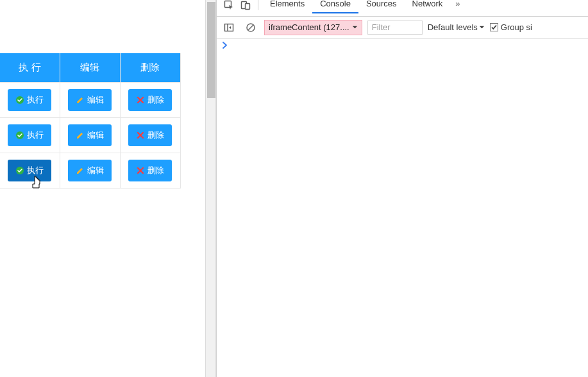  What do you see at coordinates (517, 27) in the screenshot?
I see `group-label: Group si` at bounding box center [517, 27].